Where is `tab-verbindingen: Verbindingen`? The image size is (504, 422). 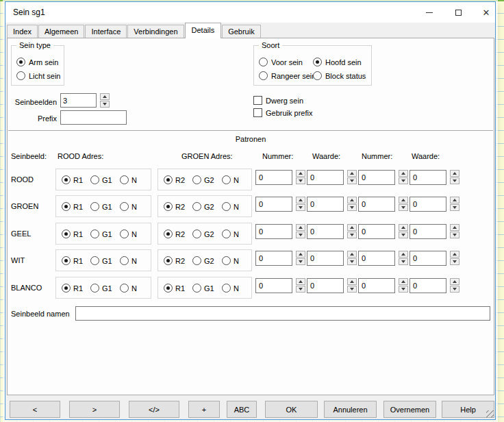 tab-verbindingen: Verbindingen is located at coordinates (155, 32).